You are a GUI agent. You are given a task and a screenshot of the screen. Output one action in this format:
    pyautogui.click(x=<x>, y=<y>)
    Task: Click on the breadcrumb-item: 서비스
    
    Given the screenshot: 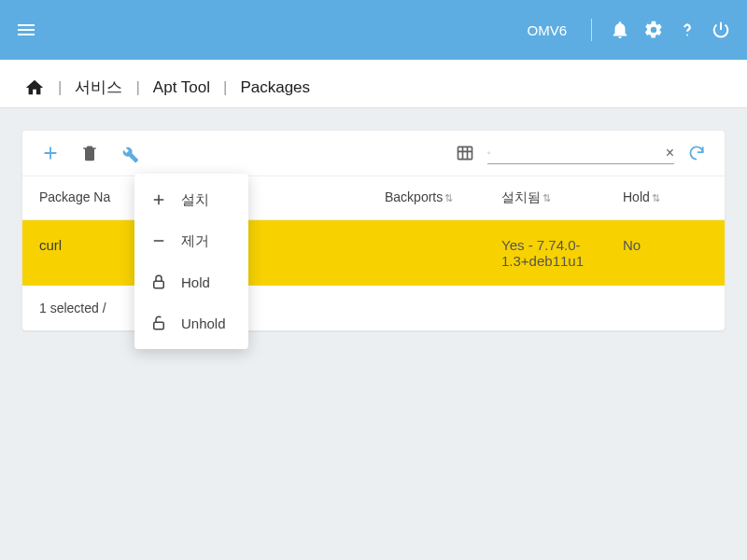 What is the action you would take?
    pyautogui.click(x=99, y=88)
    